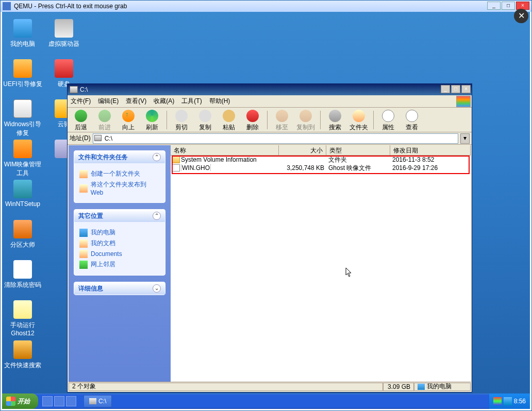 Image resolution: width=532 pixels, height=411 pixels. Describe the element at coordinates (181, 116) in the screenshot. I see `cut-icon` at that location.